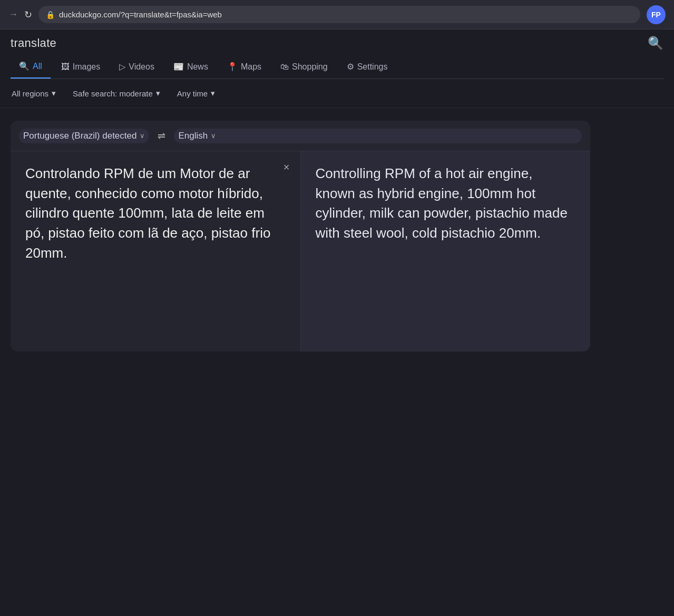  What do you see at coordinates (373, 67) in the screenshot?
I see `tab-settings-label: Settings` at bounding box center [373, 67].